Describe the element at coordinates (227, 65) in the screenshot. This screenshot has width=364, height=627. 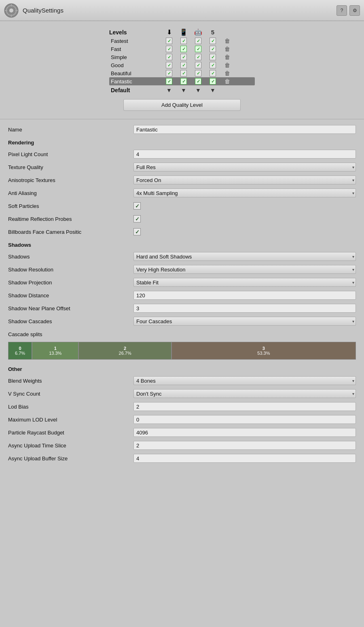
I see `good-delete: 🗑` at that location.